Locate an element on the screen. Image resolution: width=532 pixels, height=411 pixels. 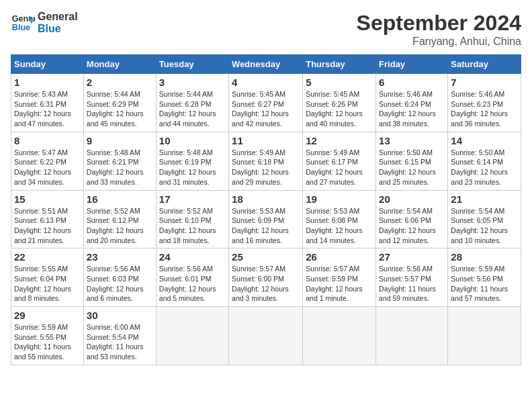
day-info-13: Sunrise: 5:50 AMSunset: 6:15 PMDaylight:… is located at coordinates (412, 168).